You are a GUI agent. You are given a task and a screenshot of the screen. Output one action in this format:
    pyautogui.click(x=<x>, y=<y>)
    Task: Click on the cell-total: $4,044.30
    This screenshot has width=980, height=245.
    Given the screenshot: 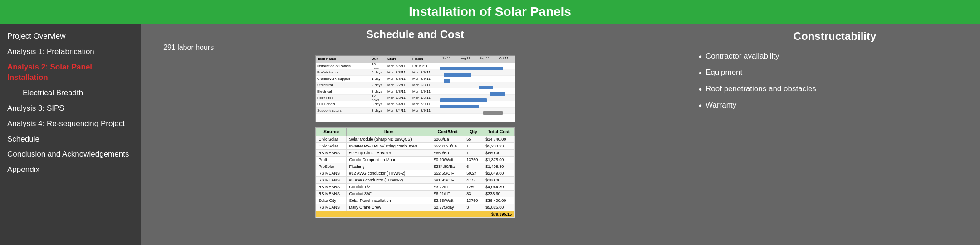 What is the action you would take?
    pyautogui.click(x=499, y=187)
    